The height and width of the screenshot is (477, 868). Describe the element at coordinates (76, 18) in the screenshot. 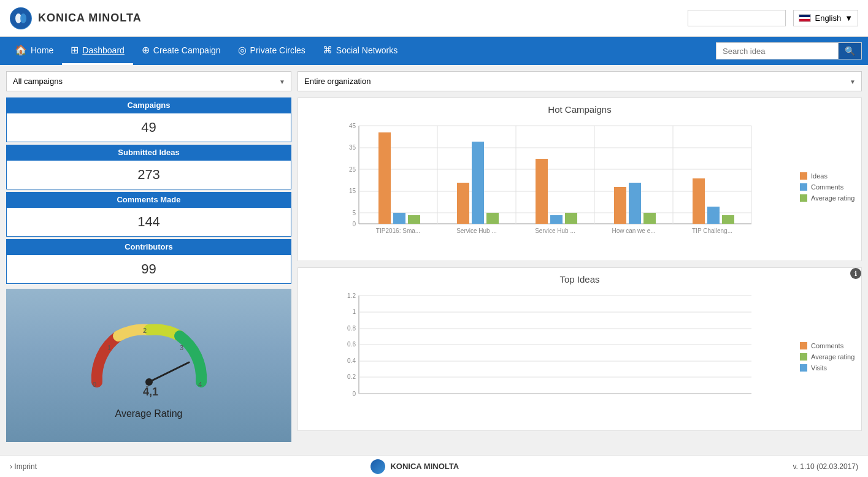

I see `logo: KONICA MINOLTA` at that location.